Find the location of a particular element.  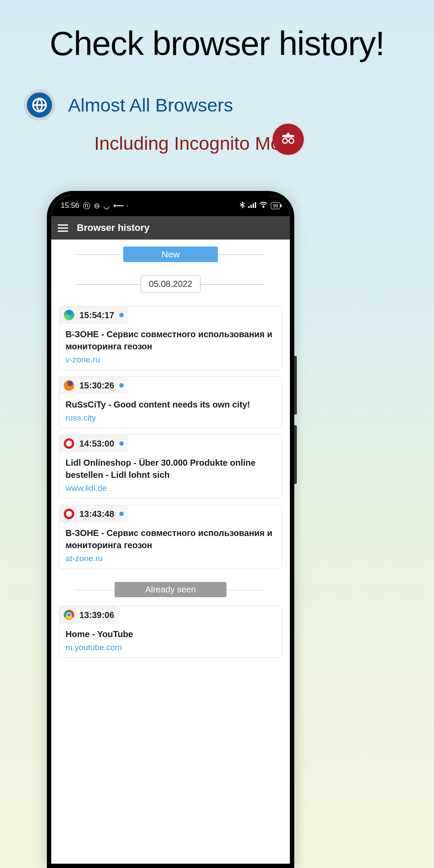

new-badge: New is located at coordinates (171, 254).